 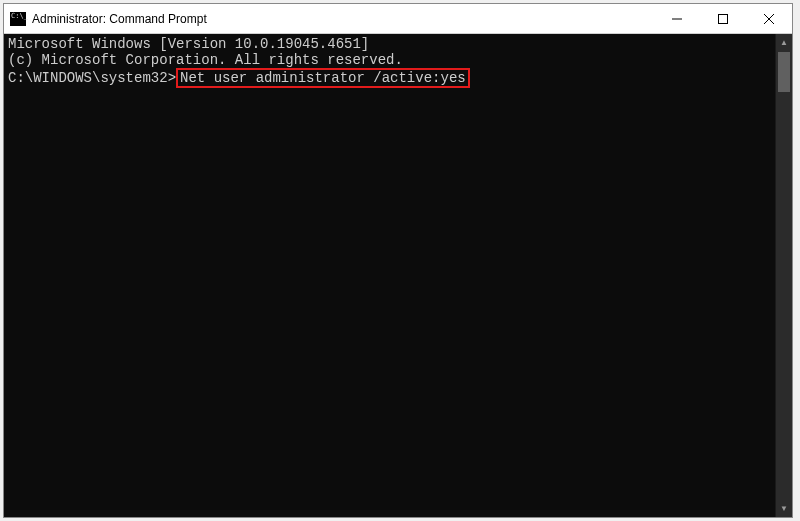 I want to click on minimize-icon, so click(x=677, y=19).